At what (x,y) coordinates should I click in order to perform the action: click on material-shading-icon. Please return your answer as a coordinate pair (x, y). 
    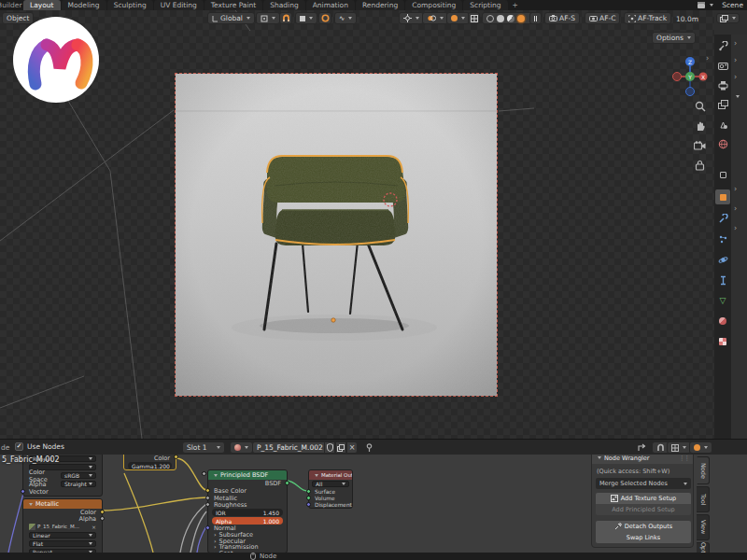
    Looking at the image, I should click on (511, 19).